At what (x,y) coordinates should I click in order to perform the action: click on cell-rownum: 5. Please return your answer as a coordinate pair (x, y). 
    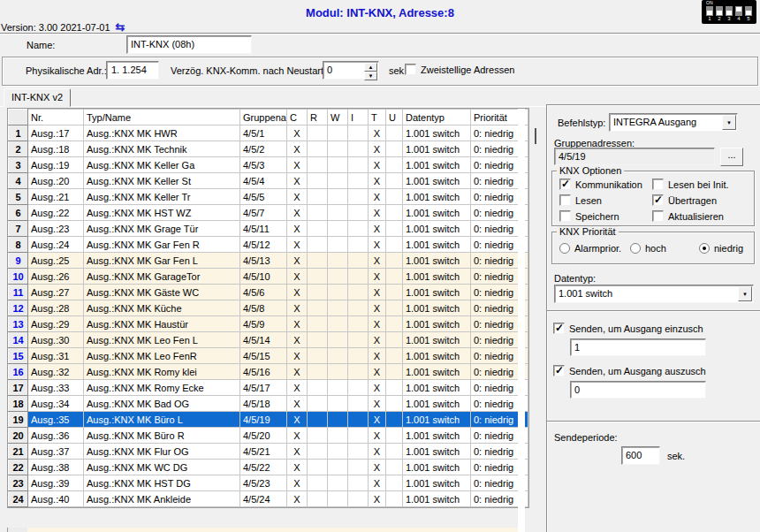
    Looking at the image, I should click on (19, 197).